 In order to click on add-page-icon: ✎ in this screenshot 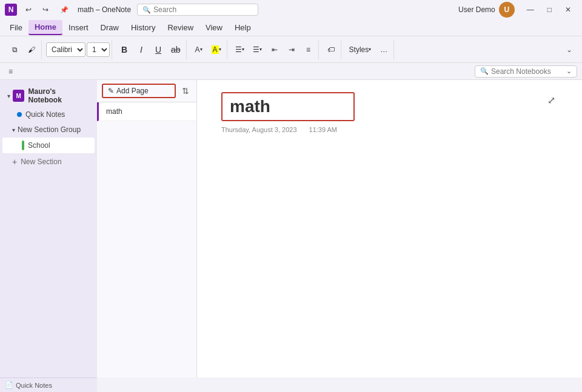, I will do `click(111, 91)`.